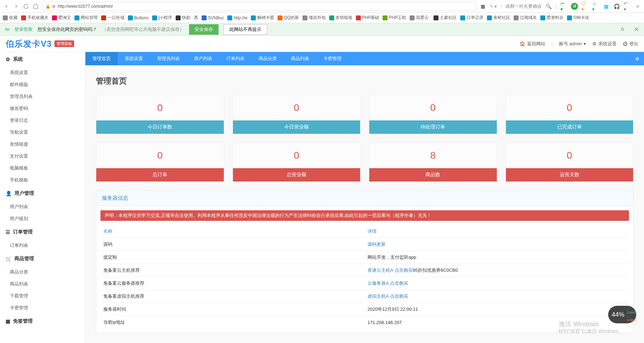  Describe the element at coordinates (203, 59) in the screenshot. I see `topnav-tab: 用户列表` at that location.